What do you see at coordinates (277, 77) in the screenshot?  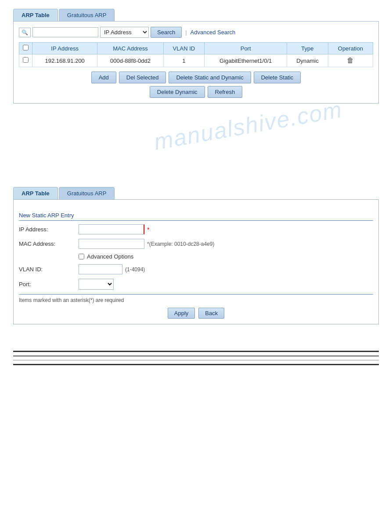 I see `delete-static-button: Delete Static` at bounding box center [277, 77].